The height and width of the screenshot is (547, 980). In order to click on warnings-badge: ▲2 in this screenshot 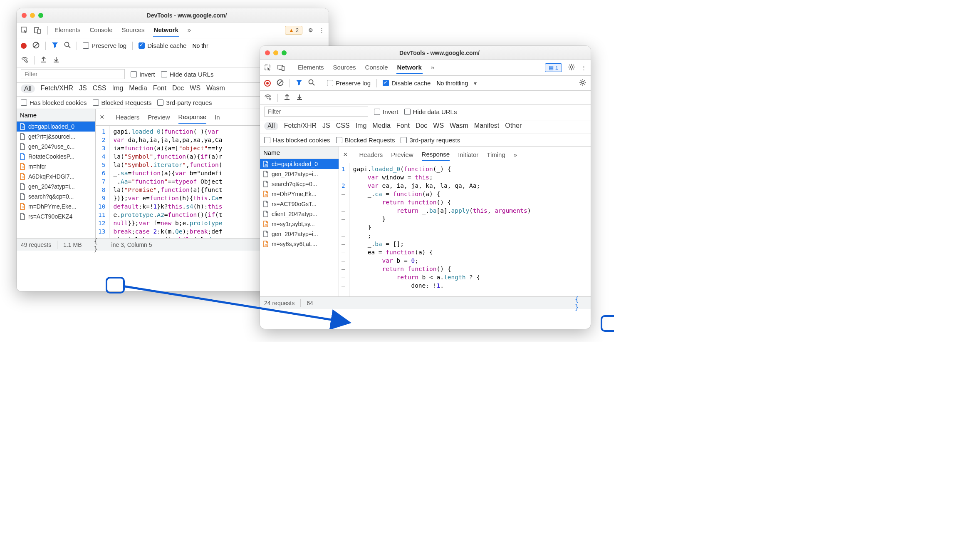, I will do `click(294, 30)`.